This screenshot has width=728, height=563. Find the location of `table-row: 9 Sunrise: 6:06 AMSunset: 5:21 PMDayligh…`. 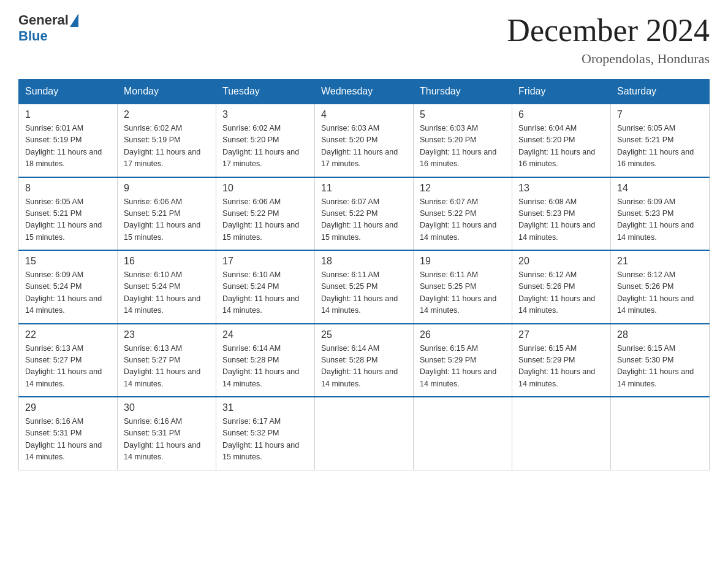

table-row: 9 Sunrise: 6:06 AMSunset: 5:21 PMDayligh… is located at coordinates (167, 214).